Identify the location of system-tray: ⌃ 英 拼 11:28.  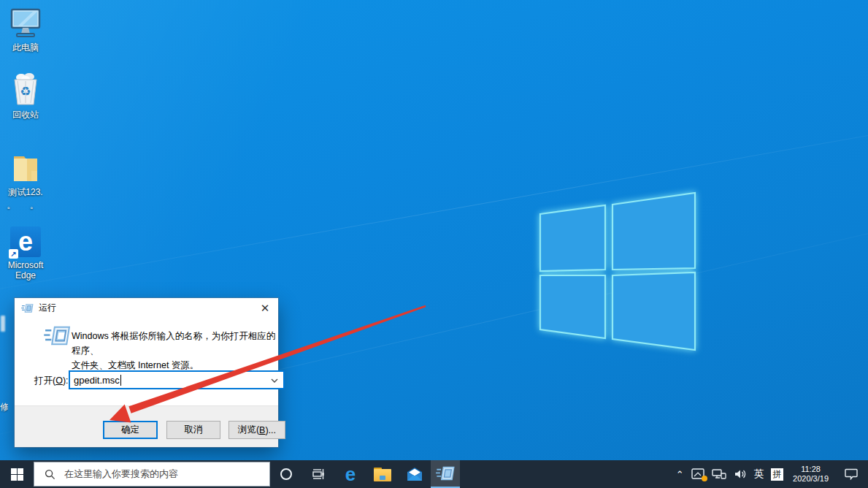
(770, 474).